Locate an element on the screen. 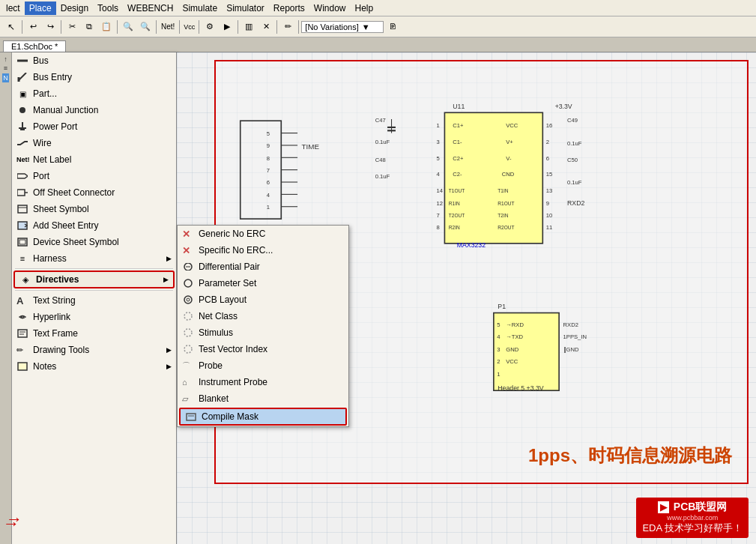 The width and height of the screenshot is (756, 544). menu-item-add-sheet-entry: Add Sheet Entry is located at coordinates (94, 226).